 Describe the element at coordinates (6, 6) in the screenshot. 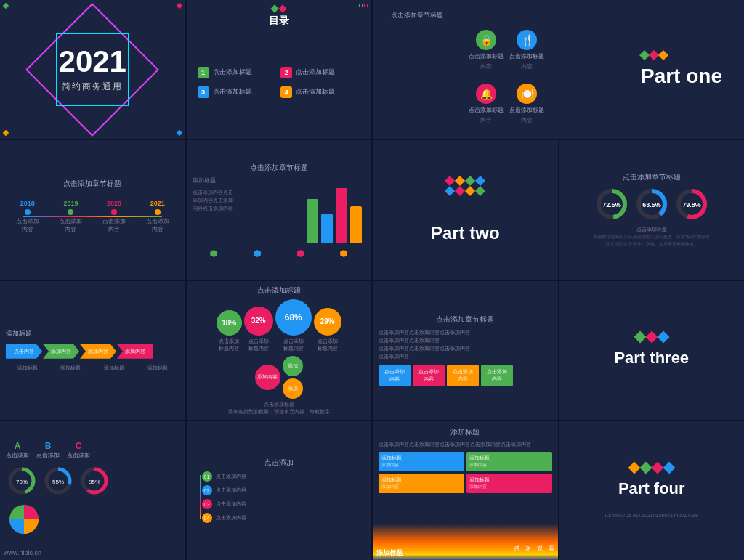

I see `corner-diamond-tl` at that location.